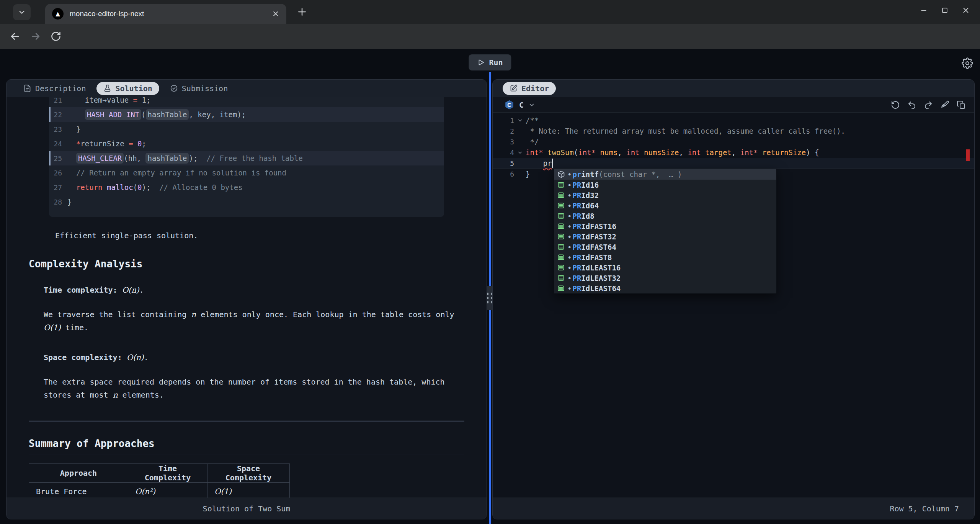  What do you see at coordinates (733, 120) in the screenshot?
I see `editor-line: 1/**` at bounding box center [733, 120].